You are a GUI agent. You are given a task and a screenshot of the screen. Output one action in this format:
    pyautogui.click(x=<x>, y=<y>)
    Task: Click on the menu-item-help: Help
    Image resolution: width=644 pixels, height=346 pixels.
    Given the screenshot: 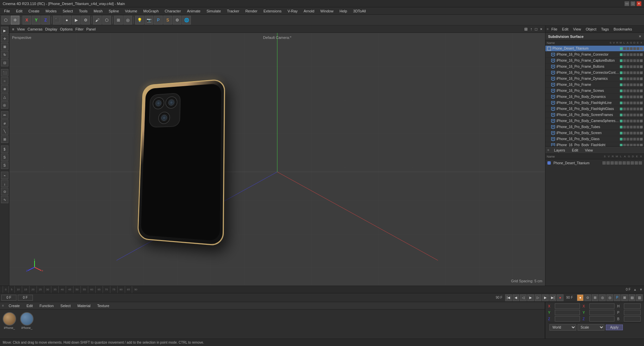 What is the action you would take?
    pyautogui.click(x=343, y=11)
    